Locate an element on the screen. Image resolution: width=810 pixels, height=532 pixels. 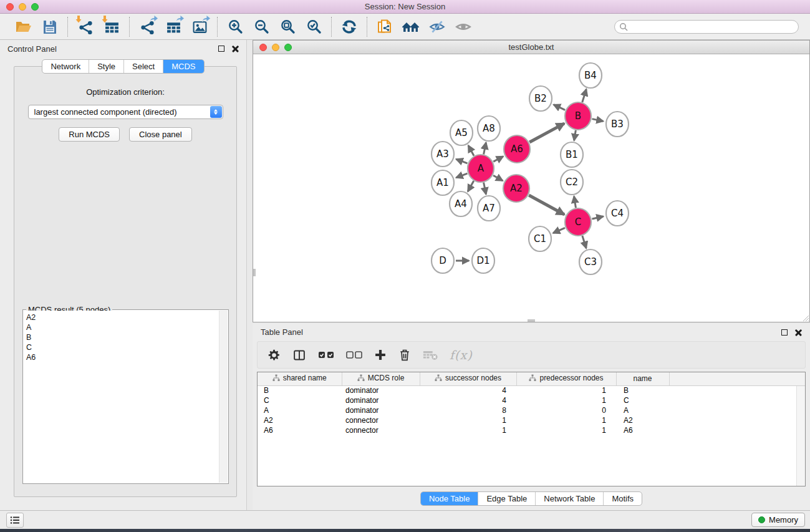
zoom-in-button is located at coordinates (235, 27).